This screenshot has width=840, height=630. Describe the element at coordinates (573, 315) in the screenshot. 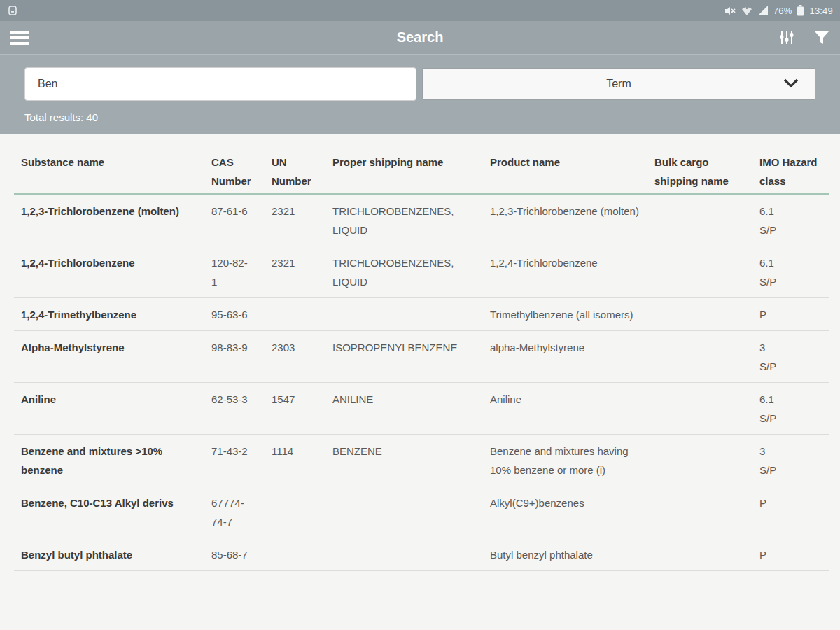

I see `cell-product-name: Trimethylbenzene (all isomers)` at that location.